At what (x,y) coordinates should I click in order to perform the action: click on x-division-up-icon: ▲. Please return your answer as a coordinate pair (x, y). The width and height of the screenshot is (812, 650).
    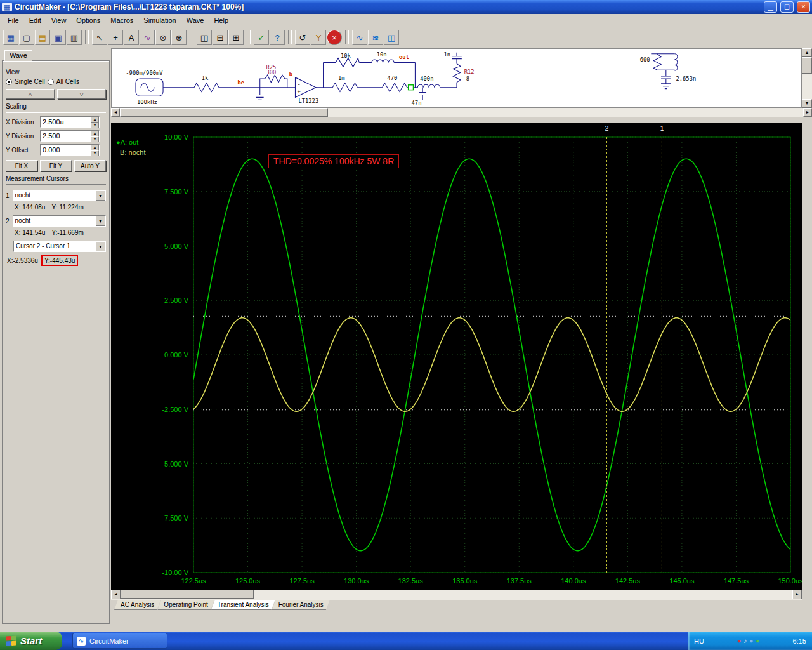
    Looking at the image, I should click on (95, 119).